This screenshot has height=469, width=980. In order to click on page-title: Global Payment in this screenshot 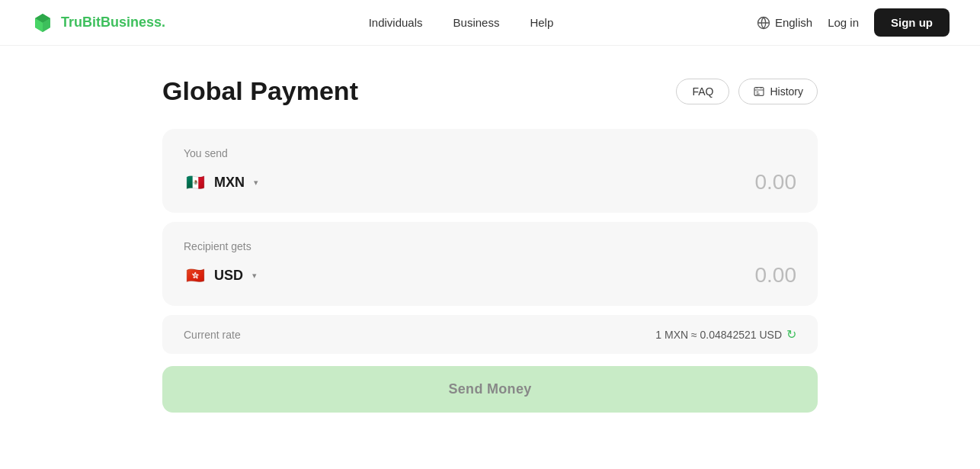, I will do `click(261, 92)`.